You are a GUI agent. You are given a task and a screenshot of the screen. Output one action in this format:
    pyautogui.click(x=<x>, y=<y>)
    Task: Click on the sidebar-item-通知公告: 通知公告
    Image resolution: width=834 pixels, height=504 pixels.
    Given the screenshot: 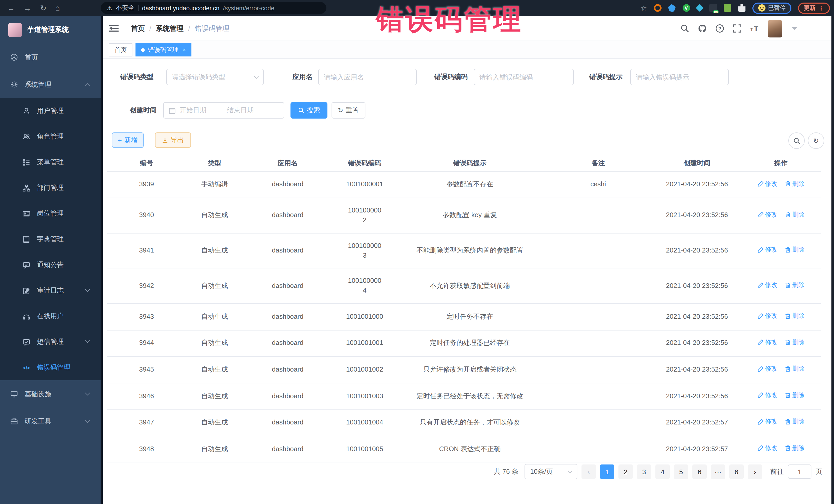 What is the action you would take?
    pyautogui.click(x=50, y=265)
    